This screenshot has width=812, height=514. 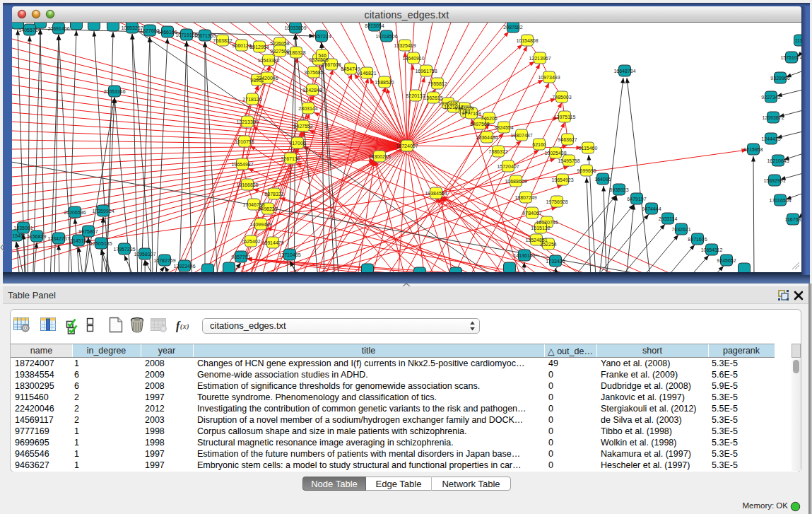 I want to click on svg-text: 16782759, so click(x=164, y=260).